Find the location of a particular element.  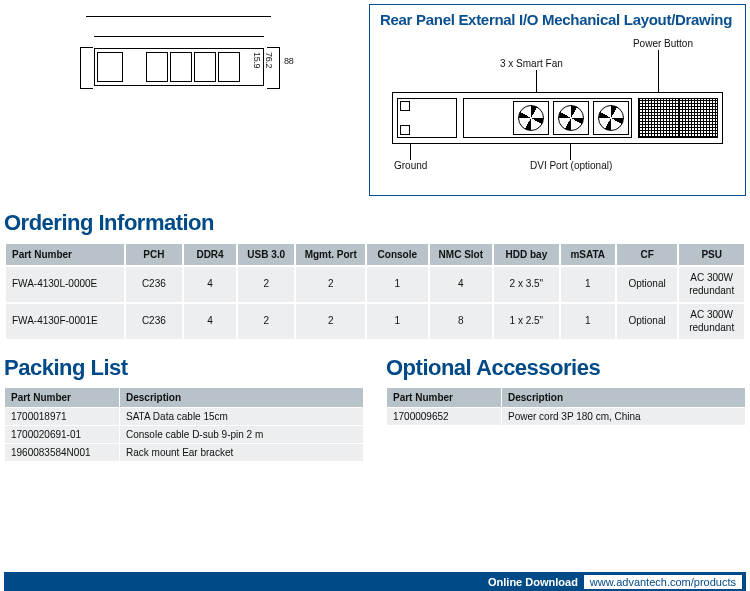

online-download-url: www.advantech.com/products is located at coordinates (663, 582).